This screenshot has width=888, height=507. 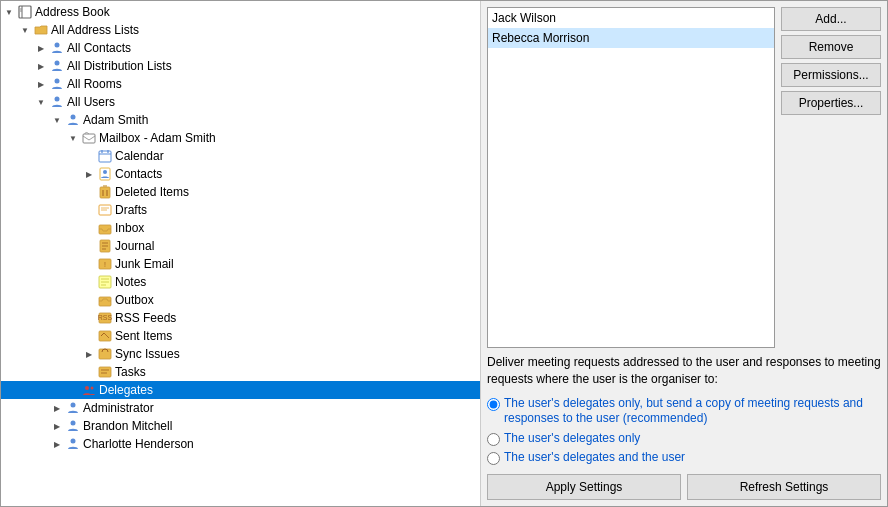 What do you see at coordinates (584, 487) in the screenshot?
I see `apply-settings-button: Apply Settings` at bounding box center [584, 487].